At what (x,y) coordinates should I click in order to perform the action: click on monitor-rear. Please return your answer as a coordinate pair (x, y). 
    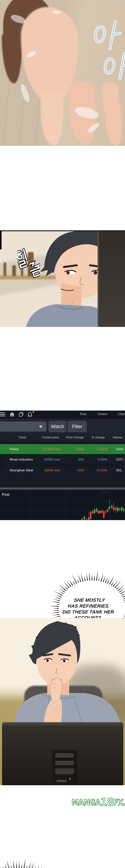
    Looking at the image, I should click on (63, 753).